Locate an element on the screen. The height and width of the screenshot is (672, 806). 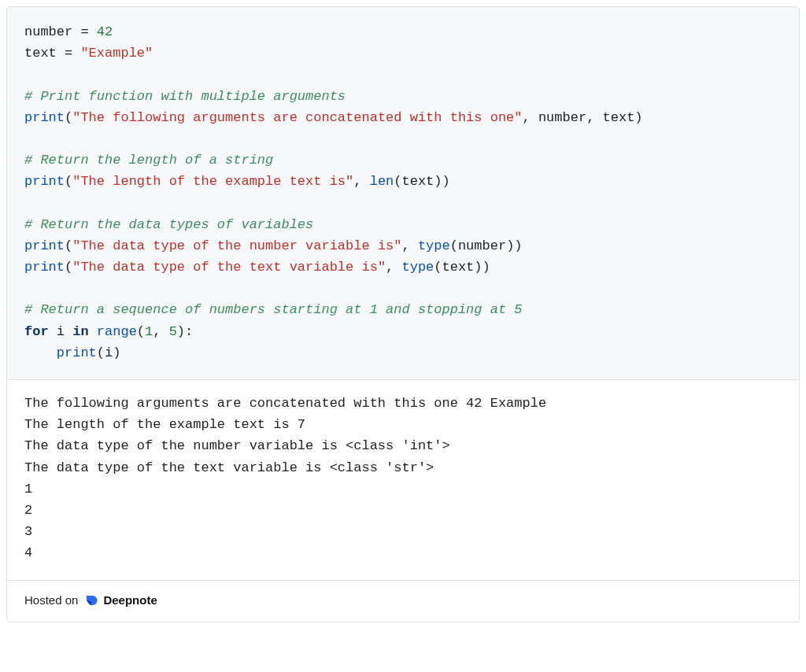
code-line: print("The data type of the text variabl… is located at coordinates (257, 268).